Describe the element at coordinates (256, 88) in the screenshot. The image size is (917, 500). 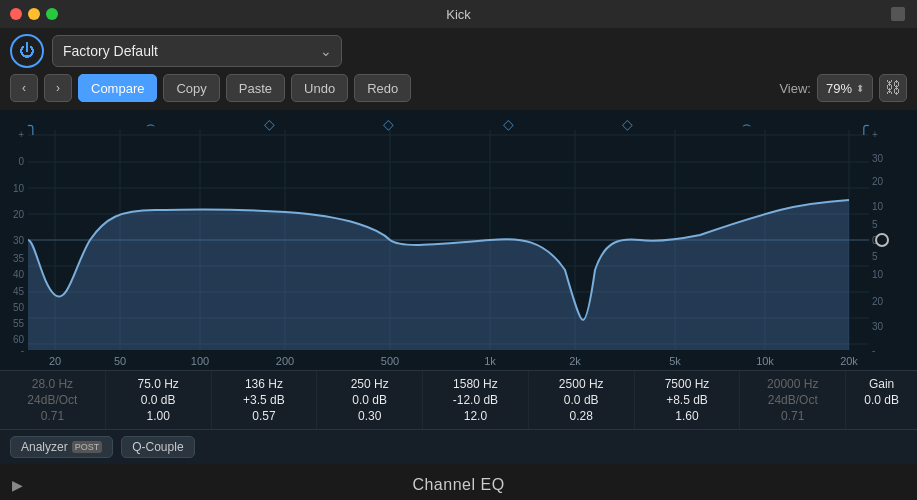
I see `paste-button: Paste` at that location.